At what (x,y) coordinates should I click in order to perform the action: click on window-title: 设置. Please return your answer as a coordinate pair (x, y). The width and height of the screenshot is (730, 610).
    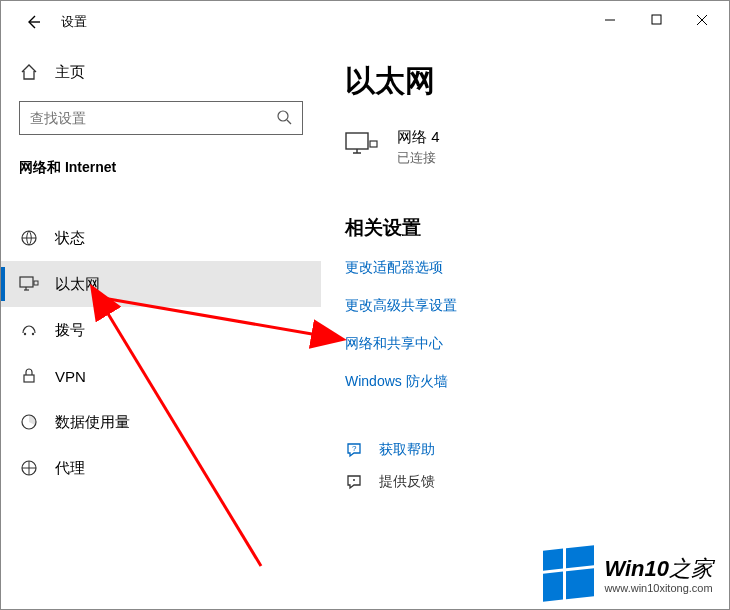
    Looking at the image, I should click on (324, 22).